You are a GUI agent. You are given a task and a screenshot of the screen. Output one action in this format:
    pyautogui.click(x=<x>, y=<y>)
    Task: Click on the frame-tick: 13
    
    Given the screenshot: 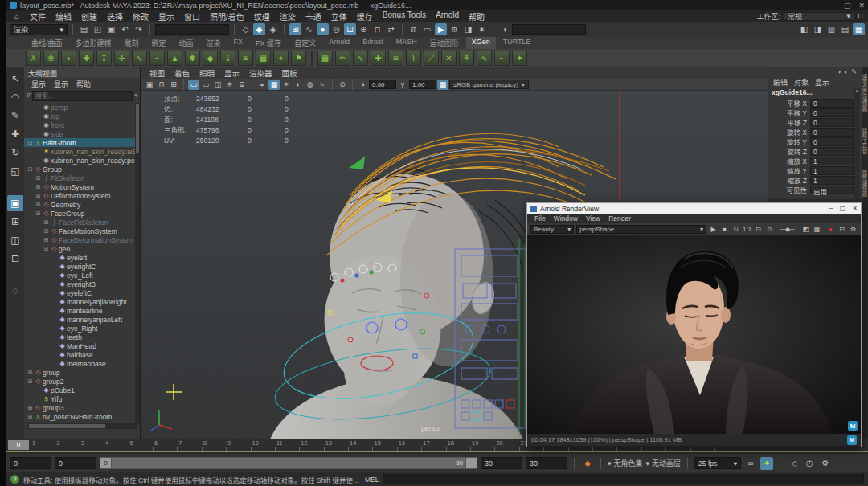 What is the action you would take?
    pyautogui.click(x=336, y=445)
    